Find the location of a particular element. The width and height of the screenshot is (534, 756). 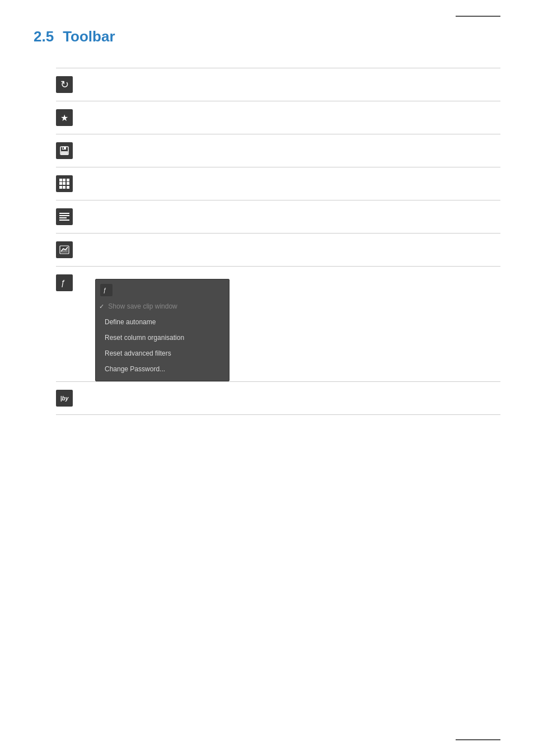

toolbar-row-chart is located at coordinates (278, 250).